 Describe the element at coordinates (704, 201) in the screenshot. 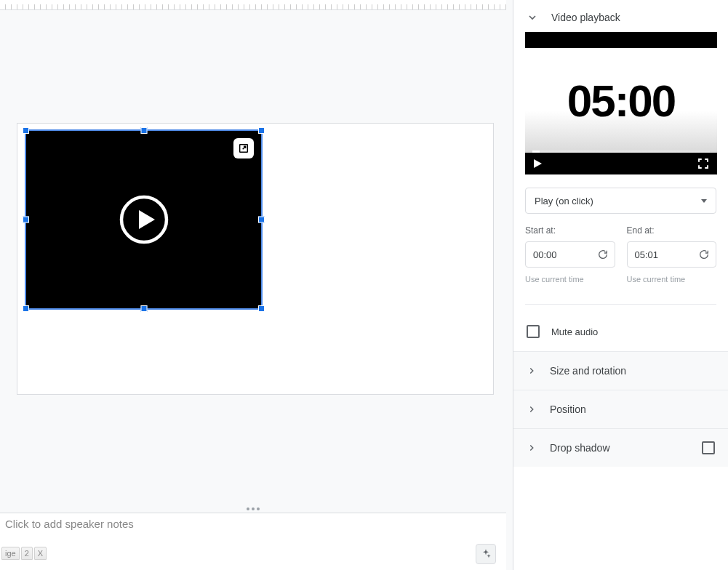

I see `dropdown-caret-icon` at that location.